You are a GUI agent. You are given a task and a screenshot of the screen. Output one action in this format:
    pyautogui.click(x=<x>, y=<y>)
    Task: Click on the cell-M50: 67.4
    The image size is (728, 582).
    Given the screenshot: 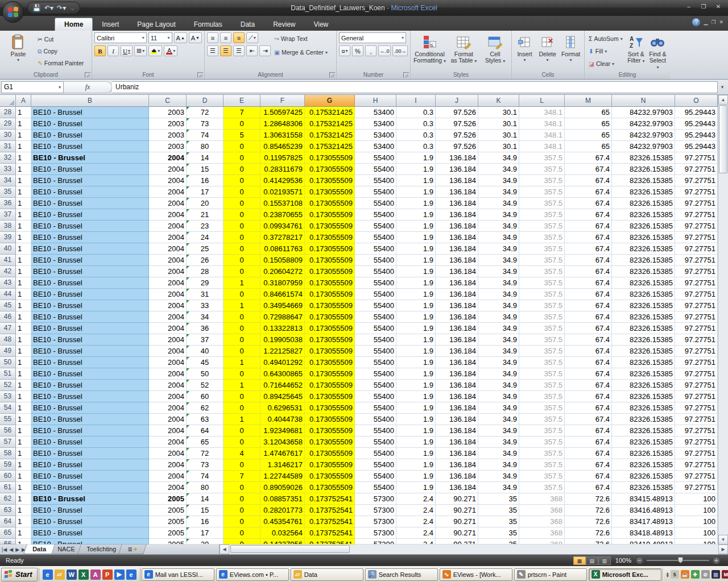 What is the action you would take?
    pyautogui.click(x=588, y=363)
    